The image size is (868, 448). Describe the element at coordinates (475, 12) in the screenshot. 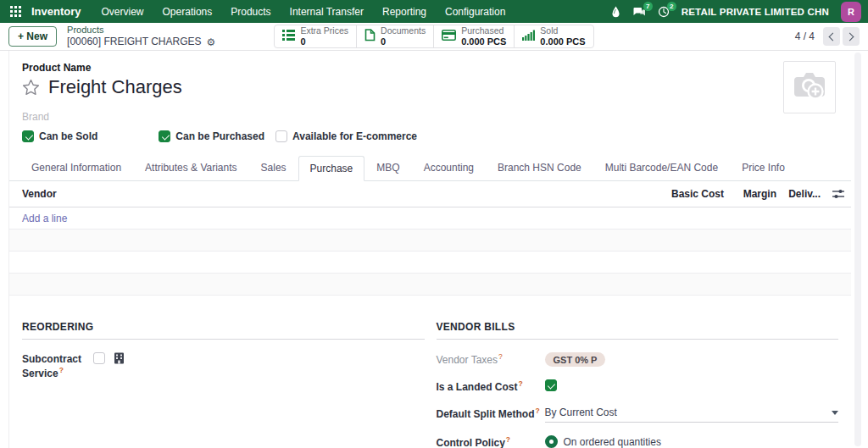

I see `nav-item-configuration: Configuration` at that location.